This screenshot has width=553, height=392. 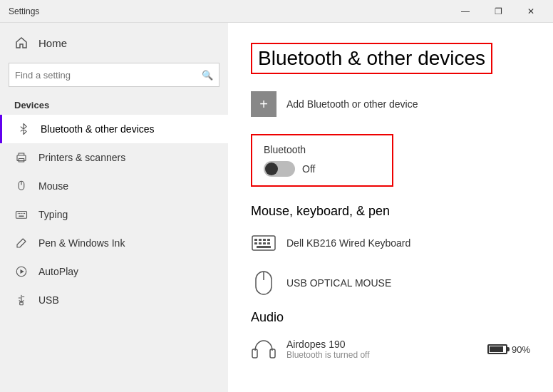 What do you see at coordinates (114, 104) in the screenshot?
I see `sidebar-section-label: Devices` at bounding box center [114, 104].